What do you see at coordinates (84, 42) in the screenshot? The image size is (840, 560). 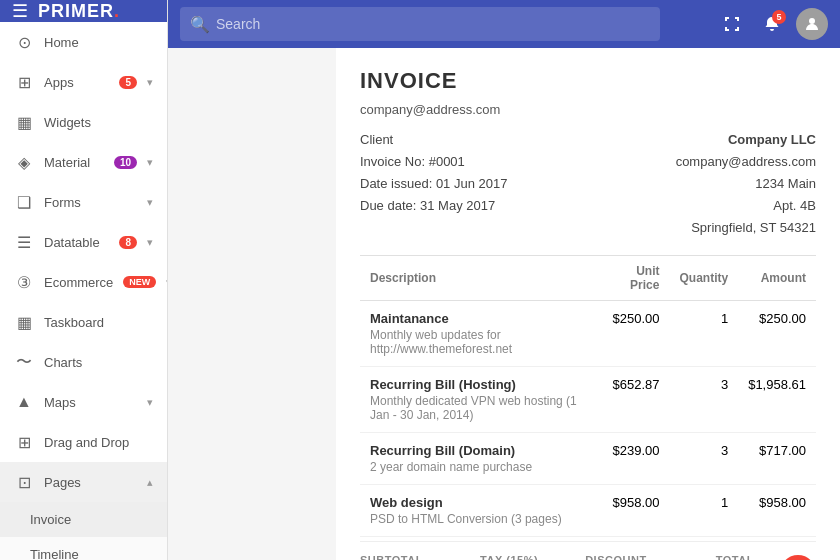 I see `sidebar-item-home: ⊙ Home` at bounding box center [84, 42].